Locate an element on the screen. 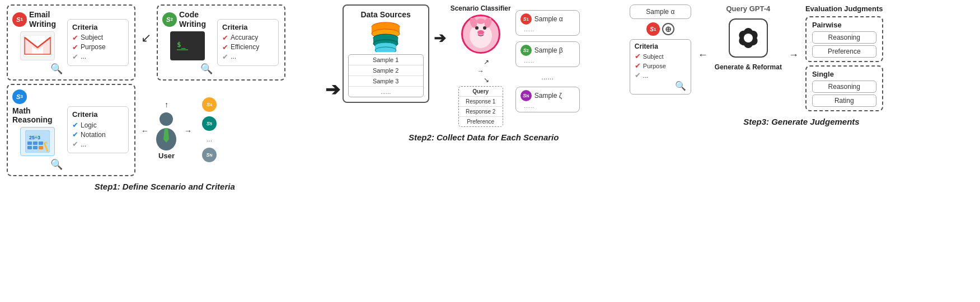 Image resolution: width=980 pixels, height=302 pixels. structure-r1: Response 1 is located at coordinates (481, 102).